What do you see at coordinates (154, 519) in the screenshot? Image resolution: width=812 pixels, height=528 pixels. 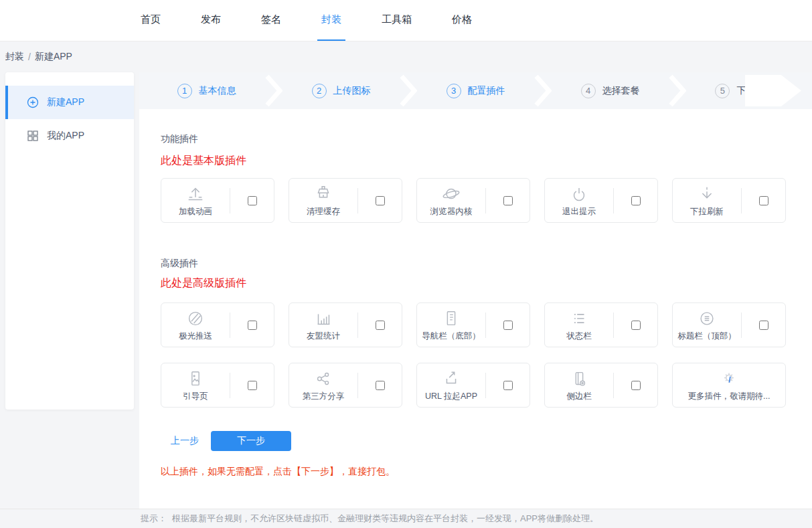 I see `footer-hint-label: 提示：` at bounding box center [154, 519].